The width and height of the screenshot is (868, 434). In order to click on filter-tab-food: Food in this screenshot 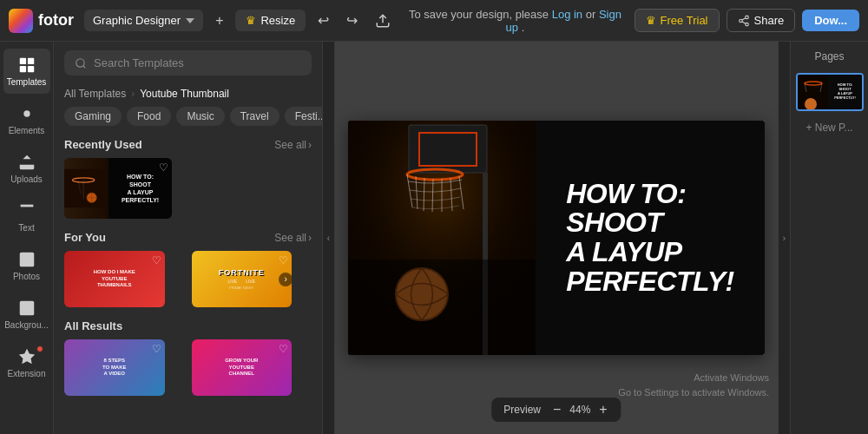, I will do `click(149, 116)`.